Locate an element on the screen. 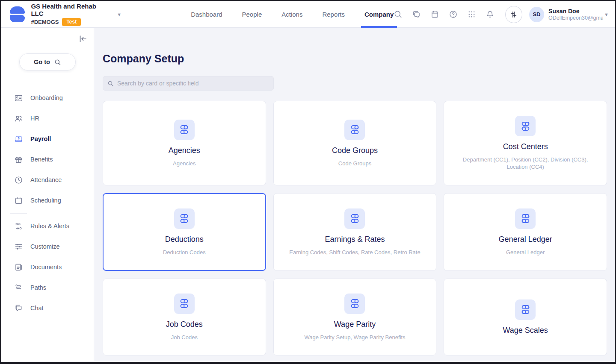 Image resolution: width=616 pixels, height=364 pixels. logo-bottom-shape is located at coordinates (17, 19).